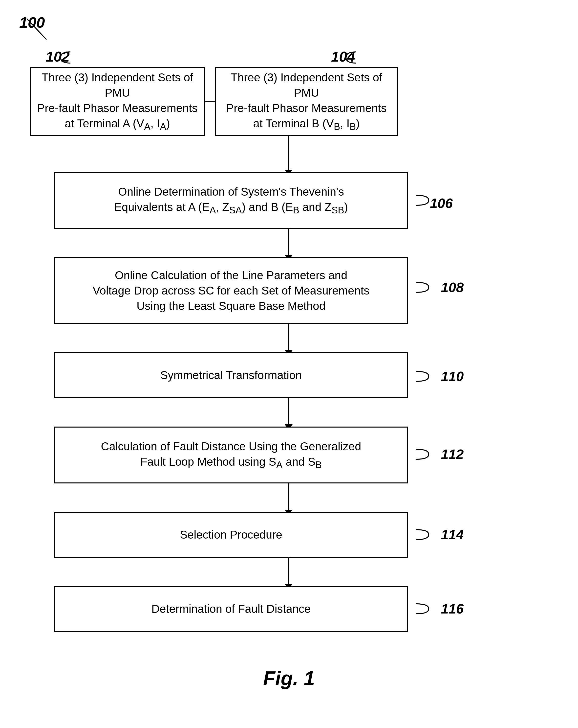 This screenshot has height=728, width=578. What do you see at coordinates (231, 455) in the screenshot?
I see `box-112: Calculation of Fault Distance Using the …` at bounding box center [231, 455].